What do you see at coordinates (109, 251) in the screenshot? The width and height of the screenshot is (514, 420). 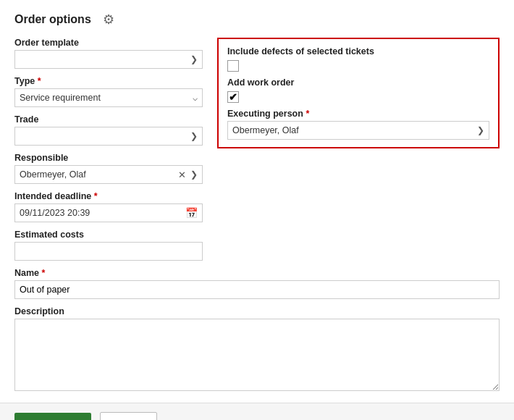 I see `estimated-costs-input` at bounding box center [109, 251].